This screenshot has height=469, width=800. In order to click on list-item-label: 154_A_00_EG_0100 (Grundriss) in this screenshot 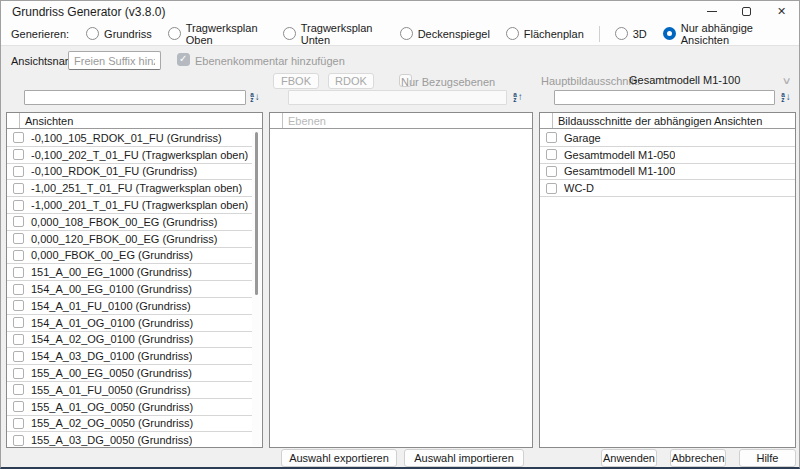, I will do `click(112, 289)`.